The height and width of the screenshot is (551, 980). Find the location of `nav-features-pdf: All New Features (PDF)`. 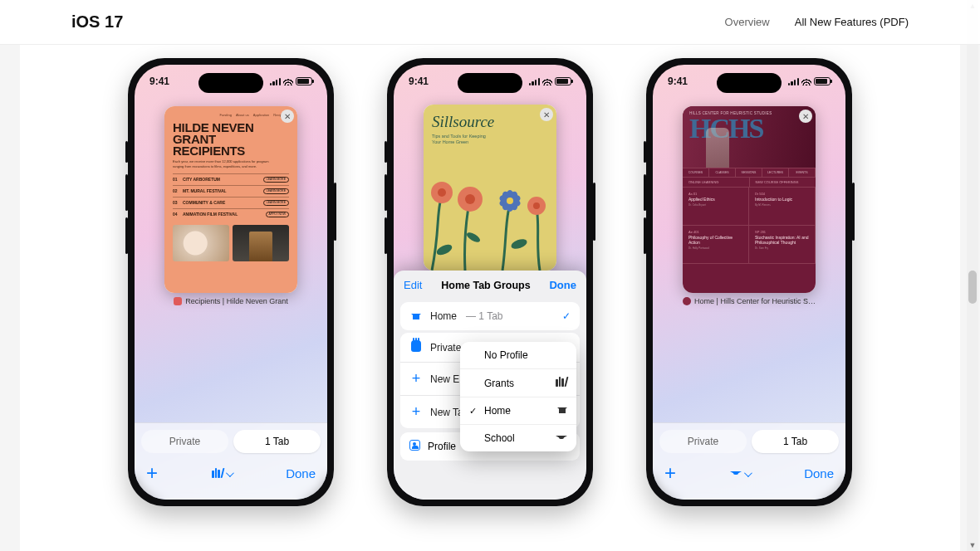

nav-features-pdf: All New Features (PDF) is located at coordinates (852, 22).